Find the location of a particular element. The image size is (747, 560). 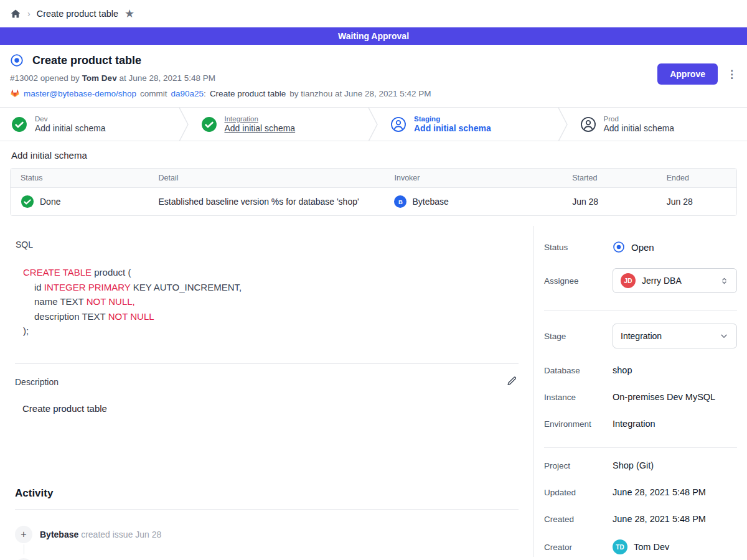

timeline-dot is located at coordinates (24, 559).